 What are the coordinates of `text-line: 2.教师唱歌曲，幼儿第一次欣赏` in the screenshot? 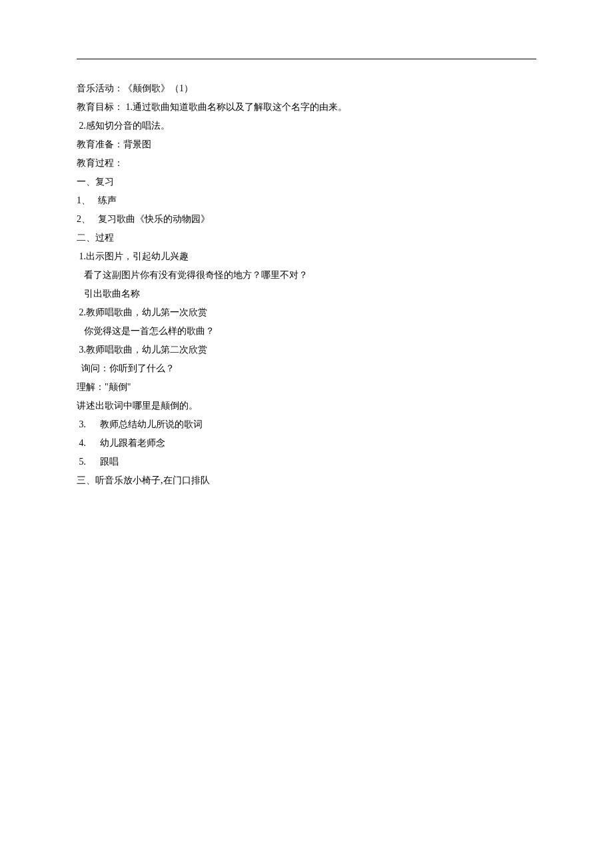 It's located at (306, 313).